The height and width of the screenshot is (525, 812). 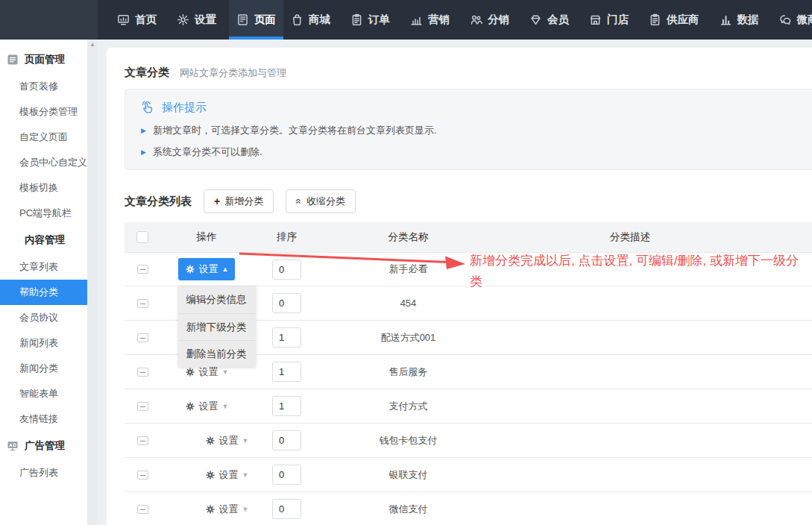 What do you see at coordinates (92, 45) in the screenshot?
I see `scroll-up-icon: ▲` at bounding box center [92, 45].